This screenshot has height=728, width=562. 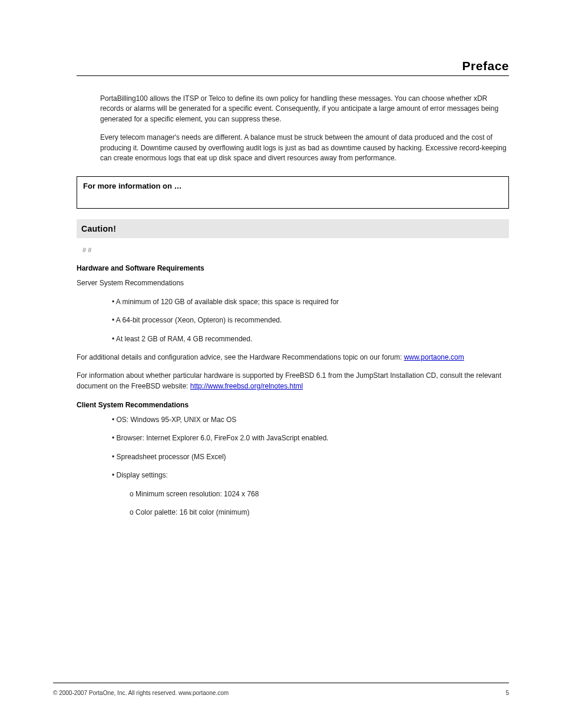 I want to click on req-item-1: • A minimum of 120 GB of available disk …, so click(x=310, y=302).